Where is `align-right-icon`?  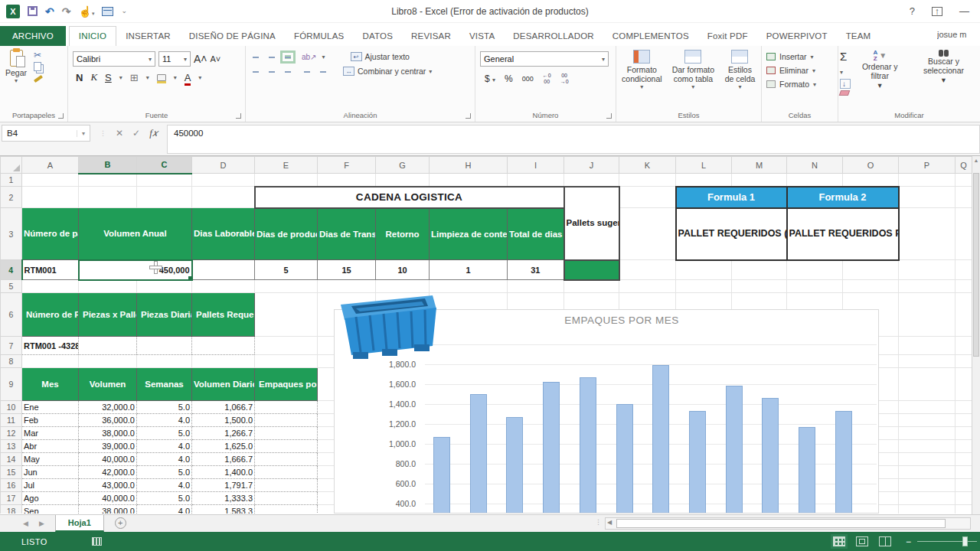 align-right-icon is located at coordinates (288, 72).